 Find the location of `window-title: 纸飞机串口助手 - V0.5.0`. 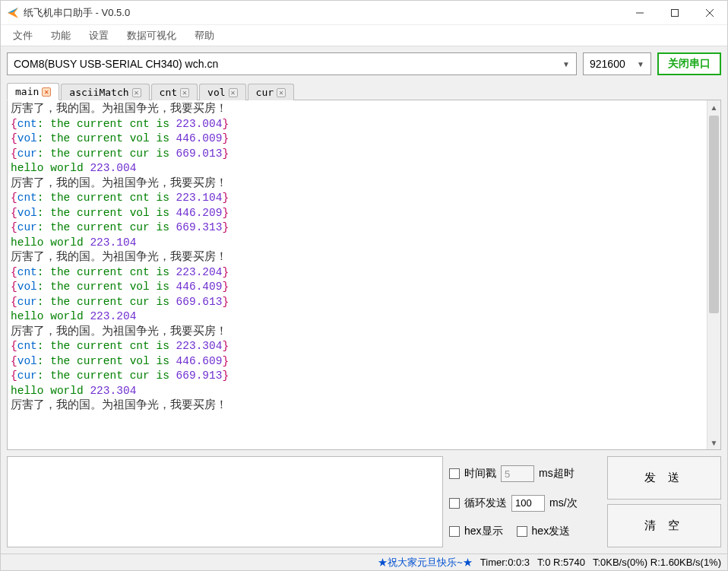

window-title: 纸飞机串口助手 - V0.5.0 is located at coordinates (323, 13).